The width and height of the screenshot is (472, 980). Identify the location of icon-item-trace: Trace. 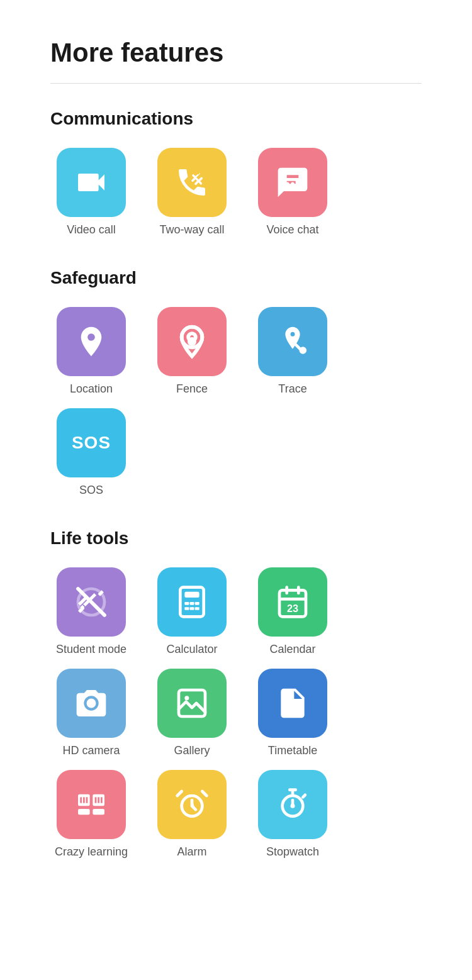
(293, 351).